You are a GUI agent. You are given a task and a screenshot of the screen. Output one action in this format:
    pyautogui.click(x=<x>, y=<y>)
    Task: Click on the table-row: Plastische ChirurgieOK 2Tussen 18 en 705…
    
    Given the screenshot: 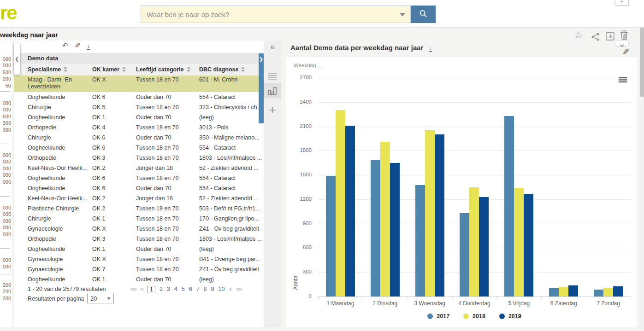 What is the action you would take?
    pyautogui.click(x=139, y=209)
    